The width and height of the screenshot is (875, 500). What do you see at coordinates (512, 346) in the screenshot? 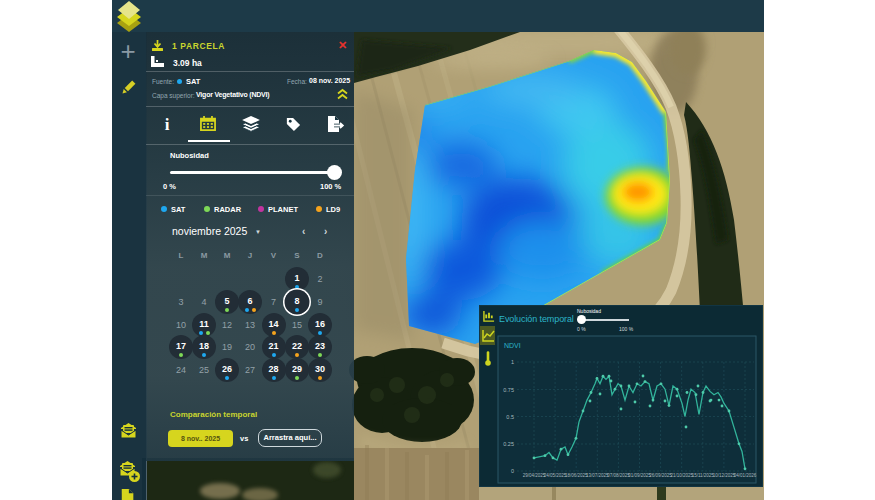
I see `svg-text: NDVI` at bounding box center [512, 346].